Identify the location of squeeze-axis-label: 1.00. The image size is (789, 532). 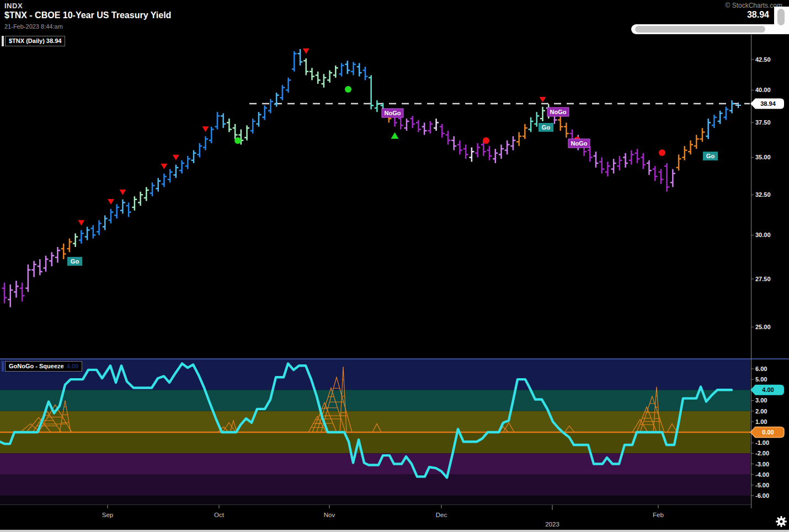
(761, 422).